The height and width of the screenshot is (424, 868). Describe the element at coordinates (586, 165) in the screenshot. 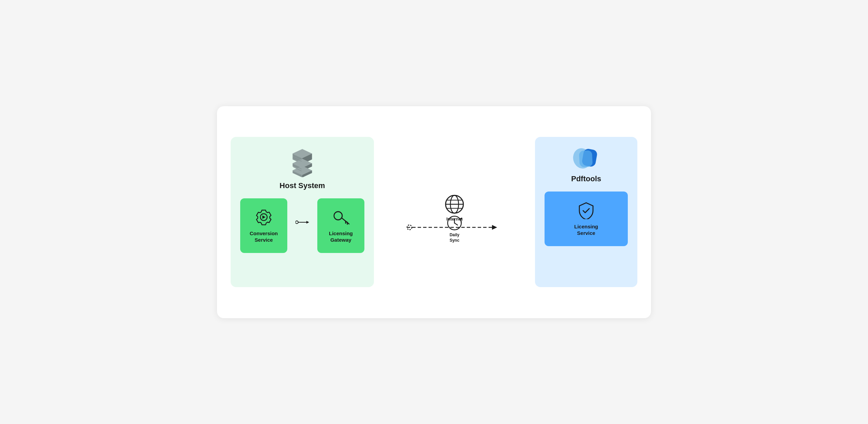

I see `pdftools-top: Pdftools` at that location.